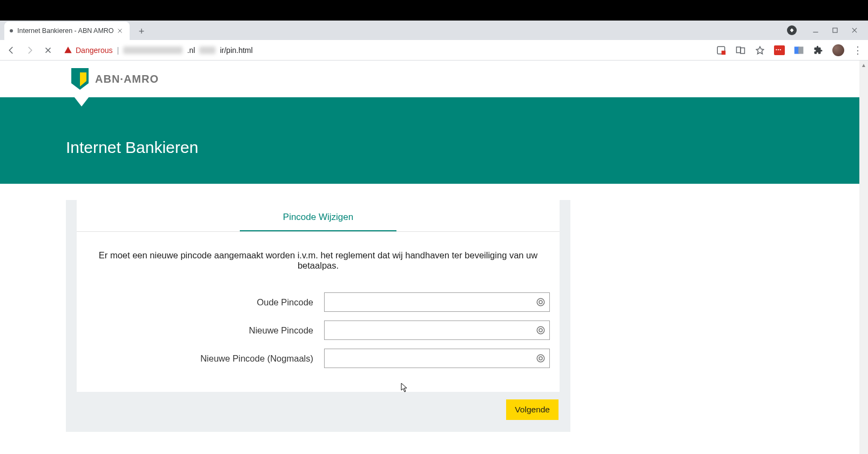 This screenshot has width=868, height=454. Describe the element at coordinates (132, 148) in the screenshot. I see `page-title: Internet Bankieren` at that location.